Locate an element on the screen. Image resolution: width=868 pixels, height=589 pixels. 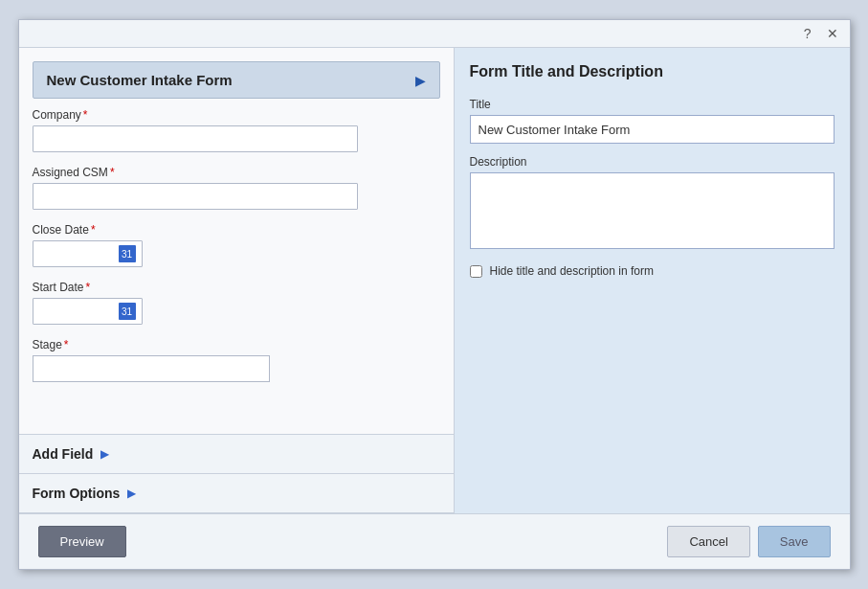
field-label-csm: Assigned CSM * is located at coordinates (236, 172).